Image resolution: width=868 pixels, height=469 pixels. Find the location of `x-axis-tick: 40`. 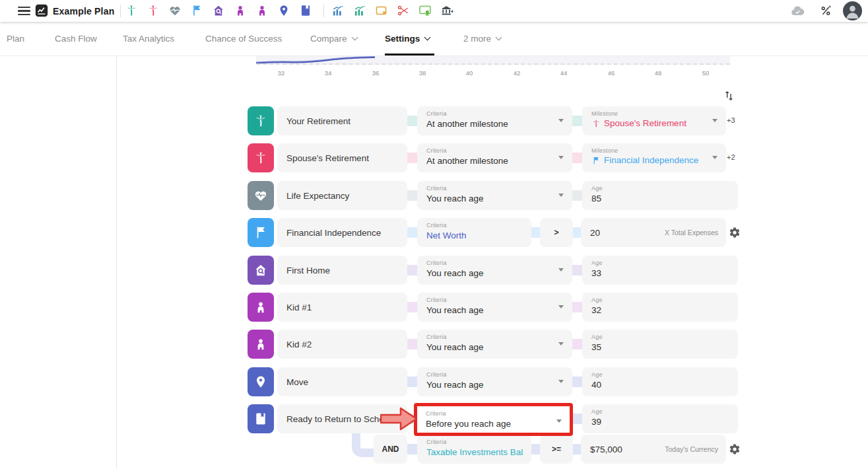

x-axis-tick: 40 is located at coordinates (469, 73).